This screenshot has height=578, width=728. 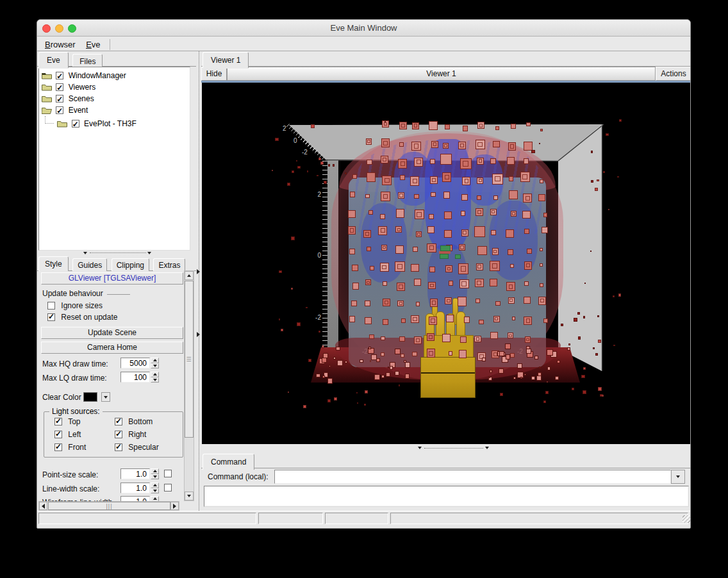 What do you see at coordinates (199, 281) in the screenshot?
I see `vertical-splitter` at bounding box center [199, 281].